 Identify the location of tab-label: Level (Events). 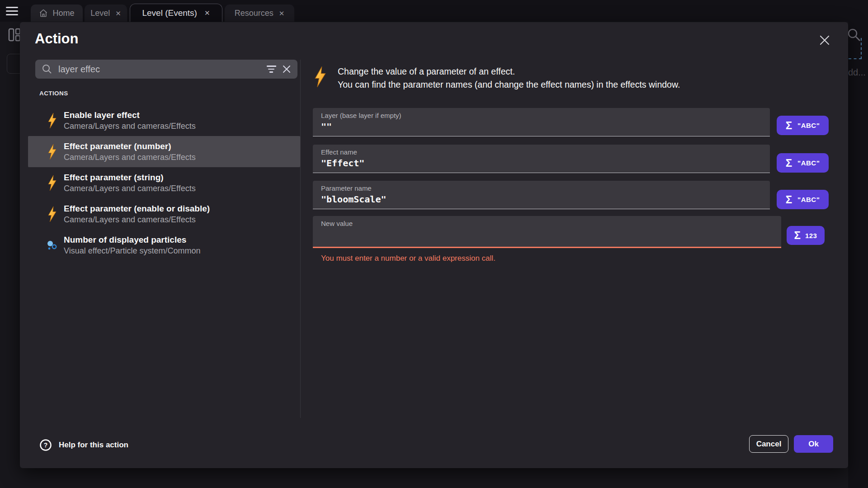
(169, 13).